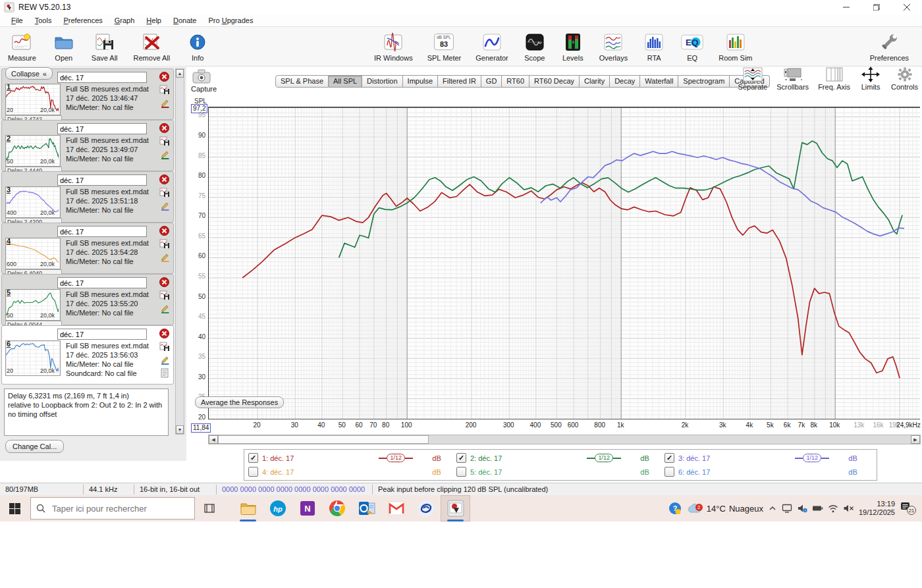 The height and width of the screenshot is (588, 922). What do you see at coordinates (180, 74) in the screenshot?
I see `scroll-up-icon: ▲` at bounding box center [180, 74].